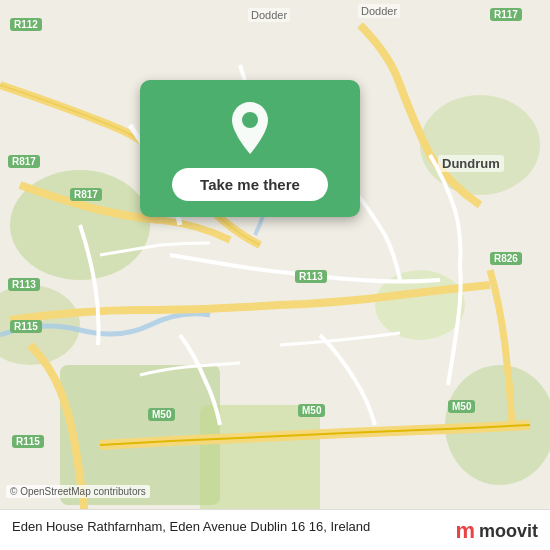  I want to click on osm-credit: © OpenStreetMap contributors, so click(78, 492).